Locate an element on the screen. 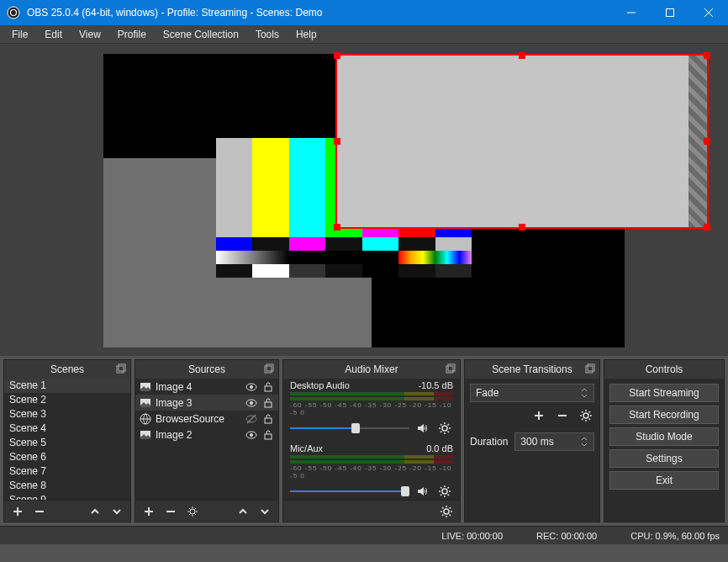 The height and width of the screenshot is (562, 728). obs-app-icon is located at coordinates (13, 13).